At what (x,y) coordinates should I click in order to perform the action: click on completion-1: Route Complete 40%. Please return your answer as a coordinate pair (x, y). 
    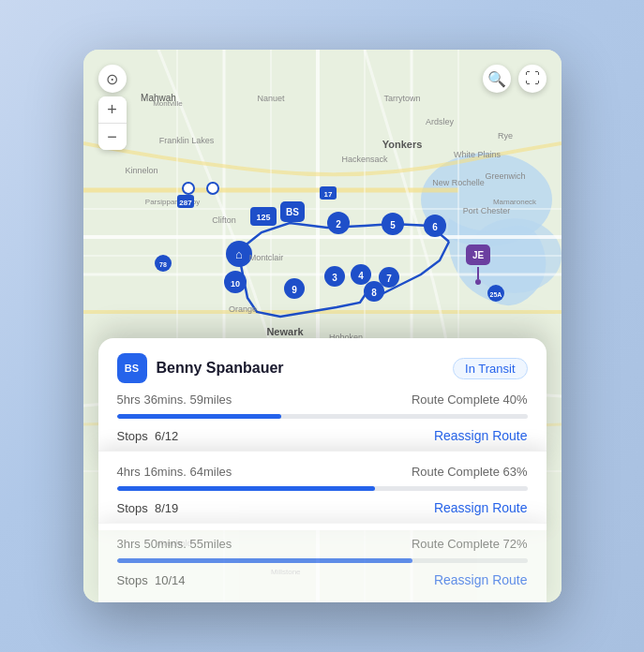
    Looking at the image, I should click on (470, 399).